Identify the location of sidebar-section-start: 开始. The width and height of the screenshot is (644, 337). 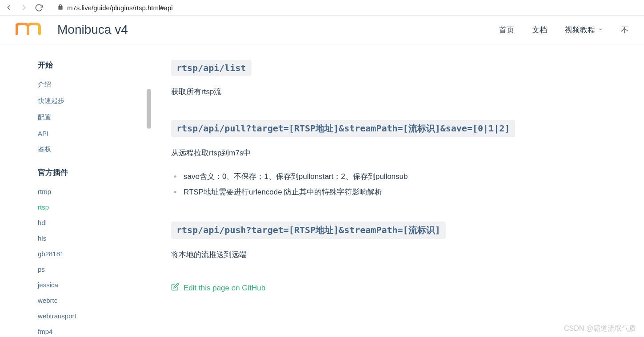
(94, 65).